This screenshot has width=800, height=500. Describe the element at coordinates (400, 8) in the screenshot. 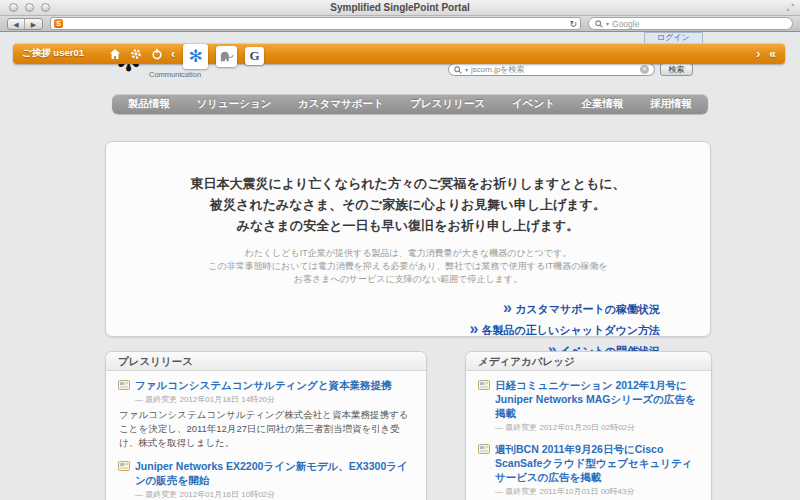

I see `window-title: Symplified SinglePoint Portal` at that location.